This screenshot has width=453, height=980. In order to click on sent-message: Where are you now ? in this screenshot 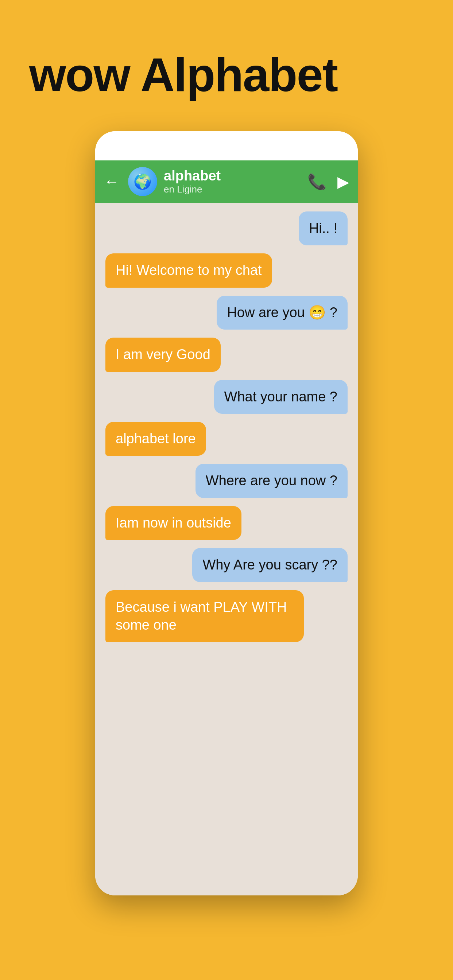, I will do `click(272, 481)`.